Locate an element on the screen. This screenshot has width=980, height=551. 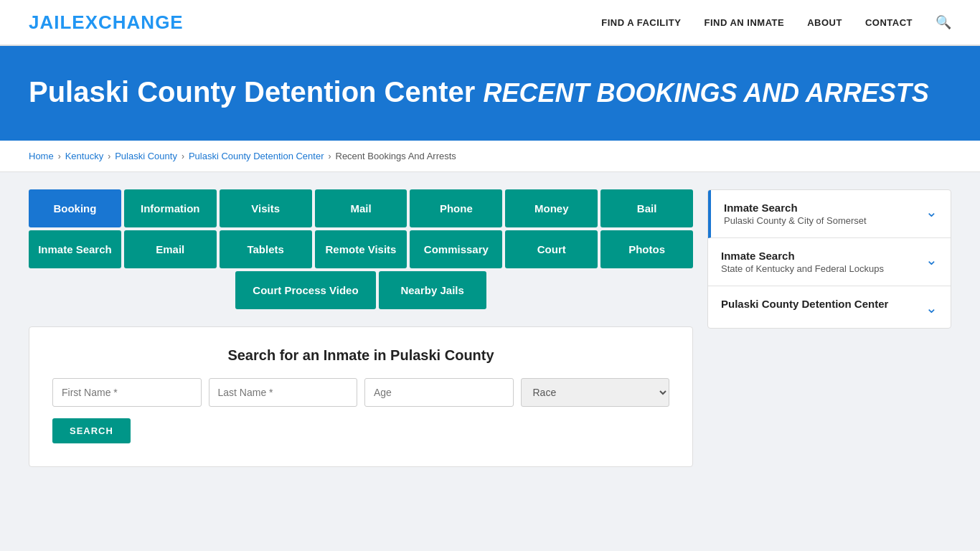
chevron-down-icon-1: ⌄ is located at coordinates (931, 212).